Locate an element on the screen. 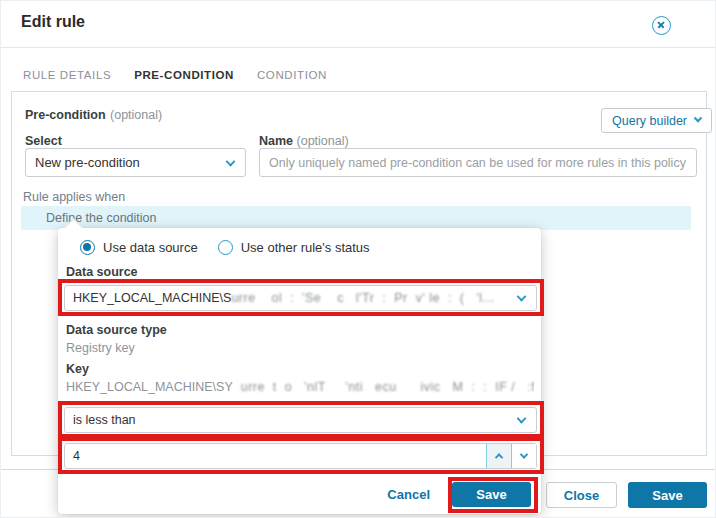 This screenshot has height=518, width=716. name-label-row: Name (optional) is located at coordinates (304, 141).